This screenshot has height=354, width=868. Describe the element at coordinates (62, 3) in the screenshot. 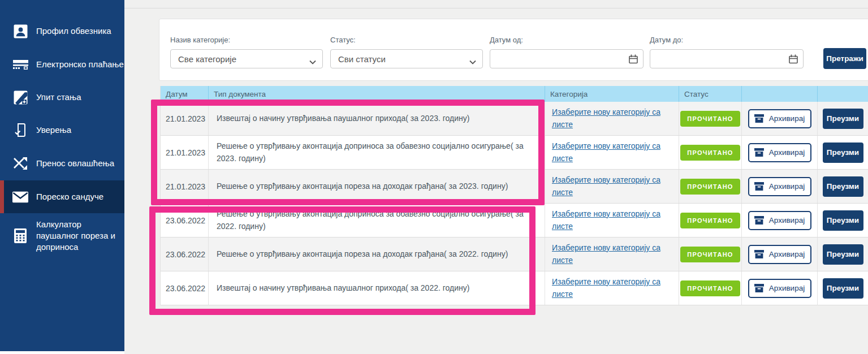

I see `sidebar-item-partial` at that location.